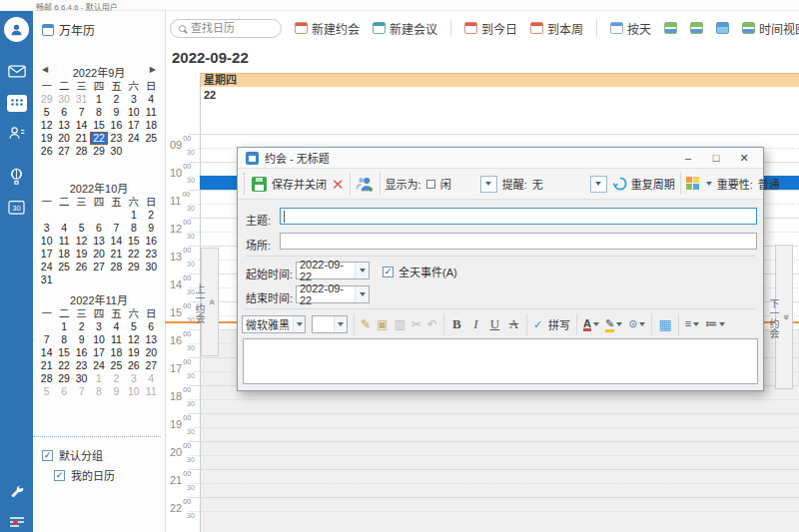  Describe the element at coordinates (231, 28) in the screenshot. I see `search-input` at that location.